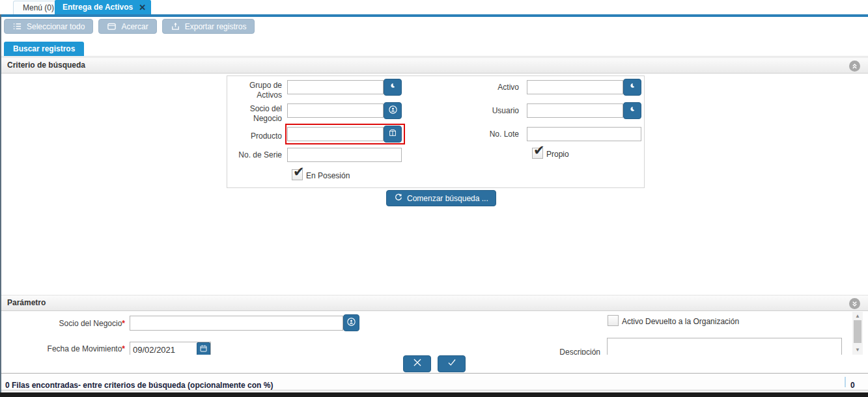 This screenshot has height=397, width=868. What do you see at coordinates (344, 155) in the screenshot?
I see `serial-input` at bounding box center [344, 155].